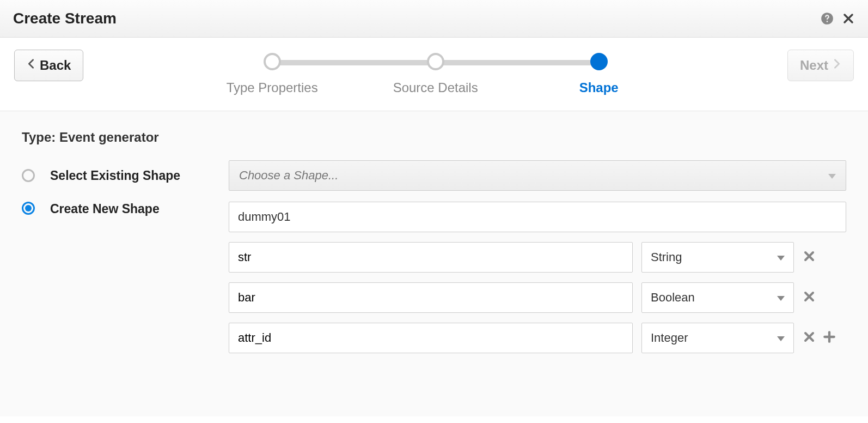 This screenshot has height=423, width=868. What do you see at coordinates (39, 137) in the screenshot?
I see `type-label: Type:` at bounding box center [39, 137].